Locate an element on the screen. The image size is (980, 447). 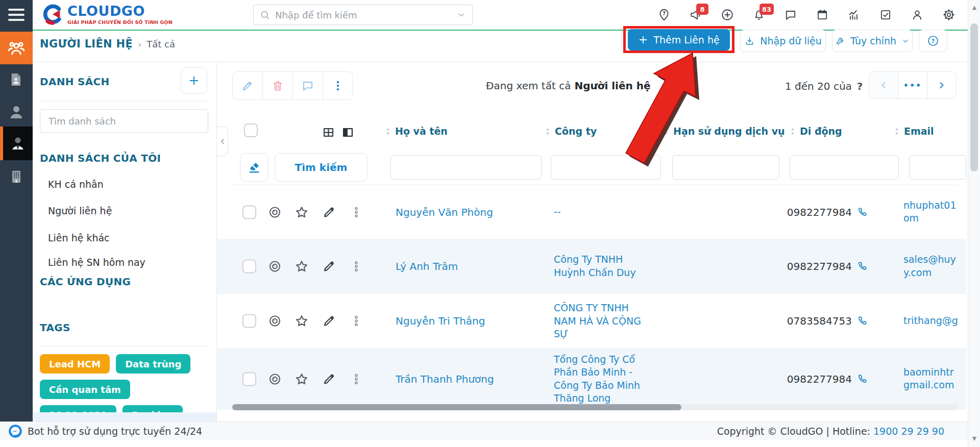
filter-input-name is located at coordinates (466, 167).